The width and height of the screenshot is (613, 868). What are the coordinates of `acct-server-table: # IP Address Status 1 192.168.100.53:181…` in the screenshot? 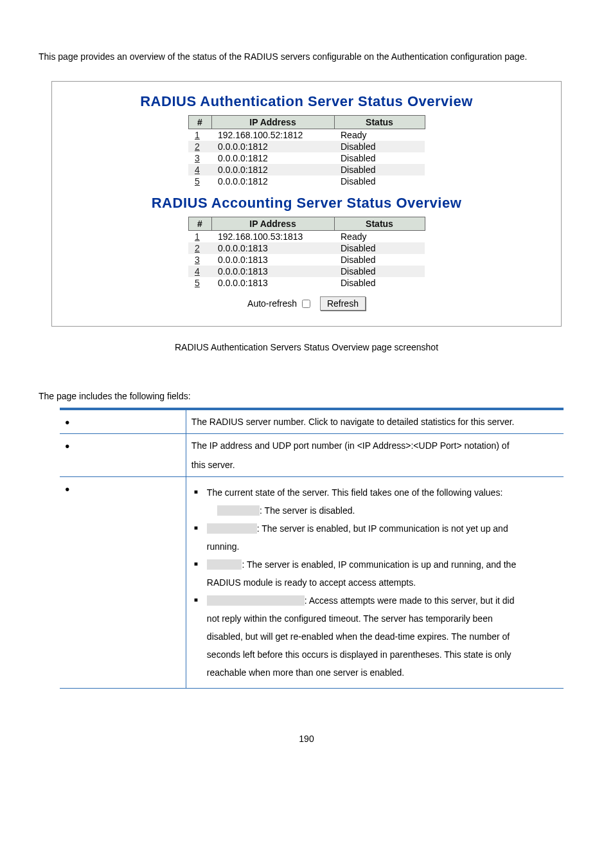 It's located at (307, 253).